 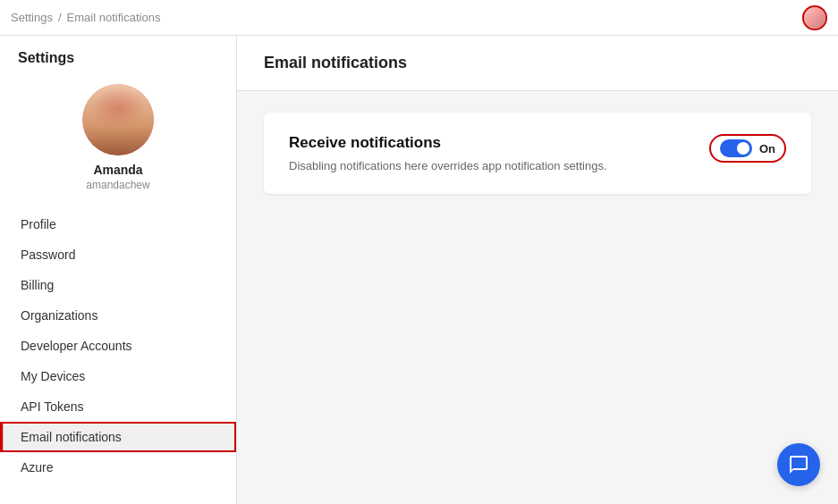 I want to click on sidebar-item-my-devices: My Devices, so click(x=118, y=376).